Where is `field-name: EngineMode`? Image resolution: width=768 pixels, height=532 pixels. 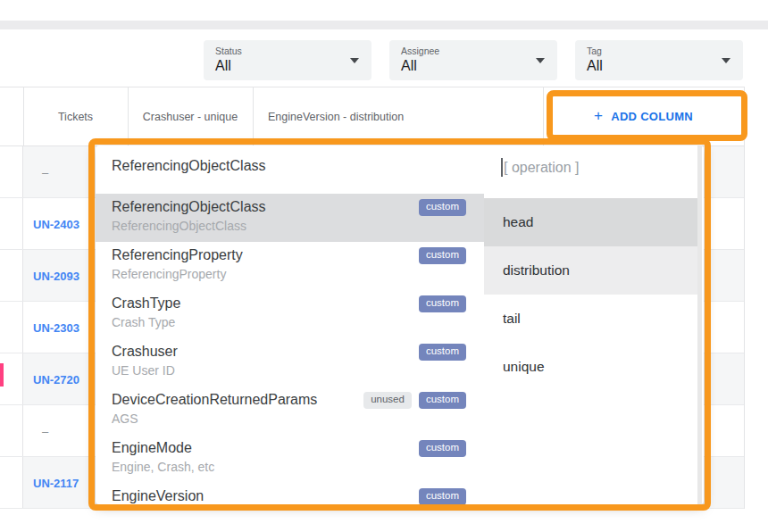 field-name: EngineMode is located at coordinates (152, 448).